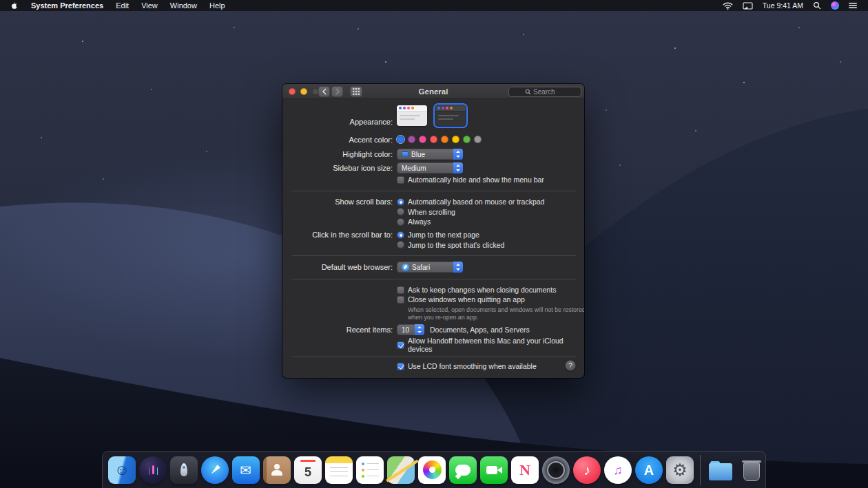 The height and width of the screenshot is (488, 868). What do you see at coordinates (433, 154) in the screenshot?
I see `row-highlight-color: Highlight color: Blue` at bounding box center [433, 154].